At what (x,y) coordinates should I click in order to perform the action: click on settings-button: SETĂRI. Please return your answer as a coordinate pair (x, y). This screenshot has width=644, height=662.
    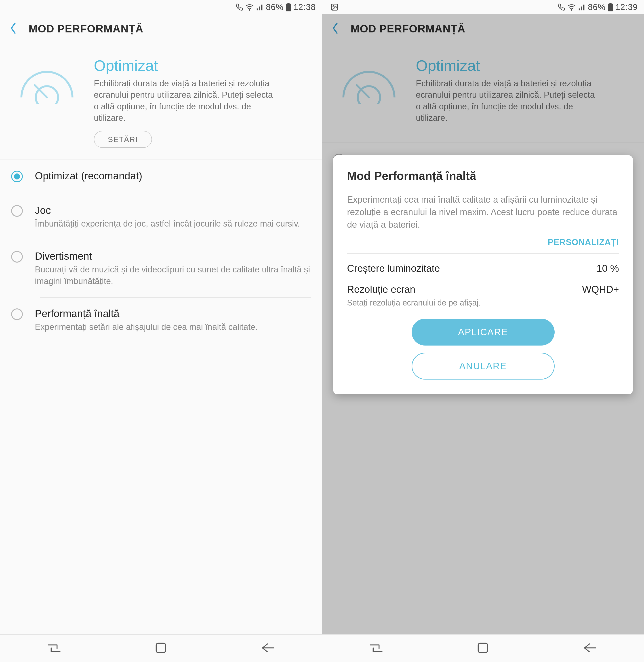
    Looking at the image, I should click on (123, 139).